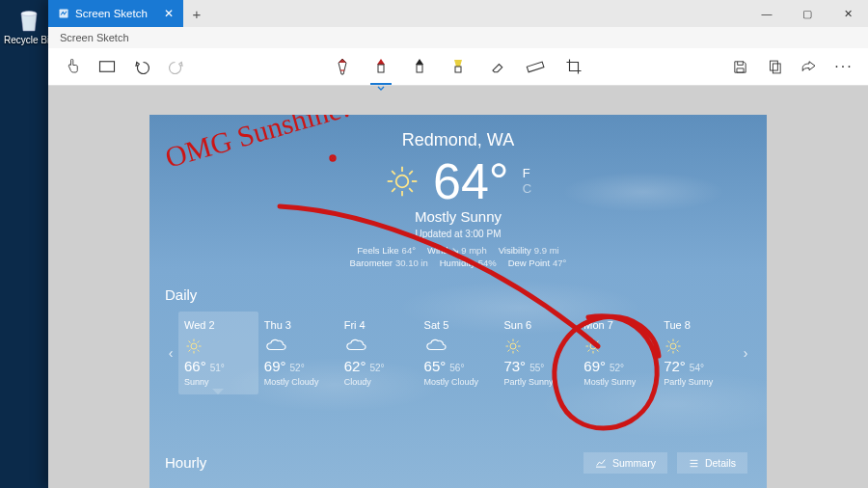 This screenshot has height=488, width=868. I want to click on day-card-6: Tue 872°54°Partly Sunny, so click(698, 353).